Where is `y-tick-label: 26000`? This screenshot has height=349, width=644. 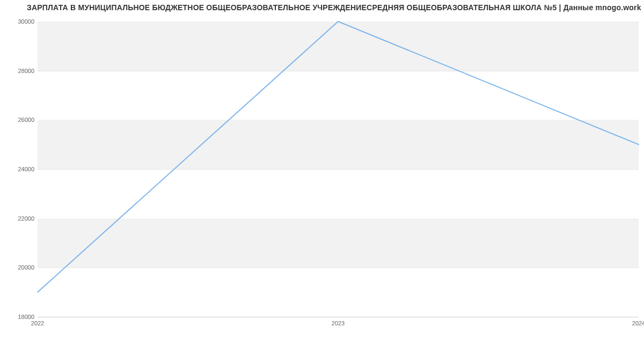
y-tick-label: 26000 is located at coordinates (18, 120).